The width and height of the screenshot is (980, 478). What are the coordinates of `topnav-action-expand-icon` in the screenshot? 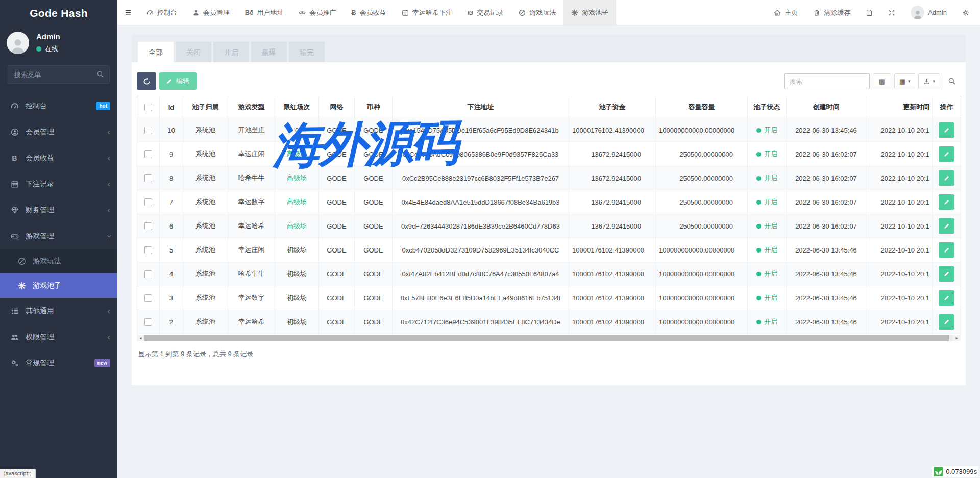 It's located at (892, 12).